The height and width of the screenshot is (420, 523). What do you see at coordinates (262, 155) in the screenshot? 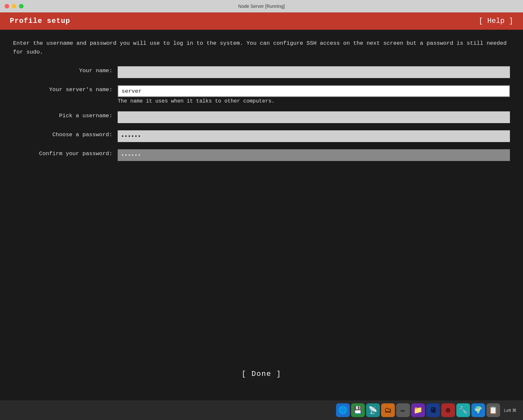
I see `confirm-password-row: Confirm your password:` at bounding box center [262, 155].